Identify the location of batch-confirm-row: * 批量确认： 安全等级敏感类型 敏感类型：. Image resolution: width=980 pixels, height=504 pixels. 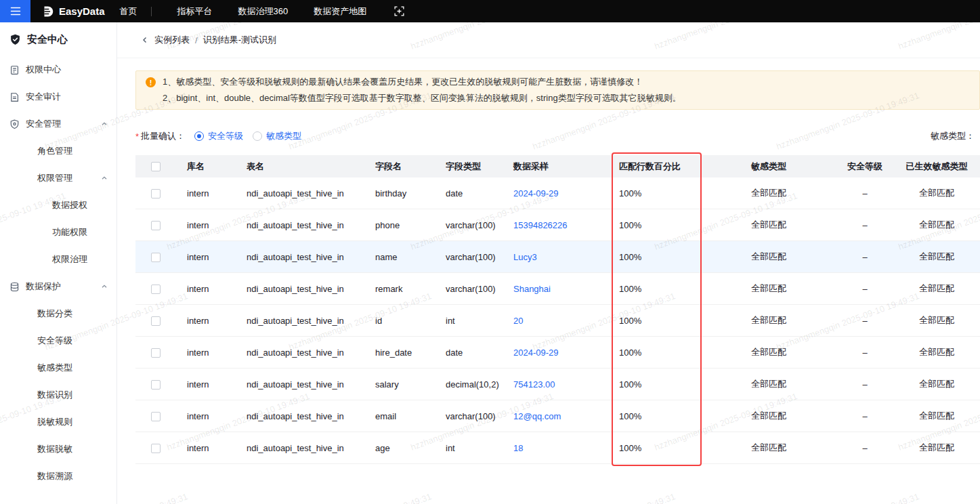
(558, 136).